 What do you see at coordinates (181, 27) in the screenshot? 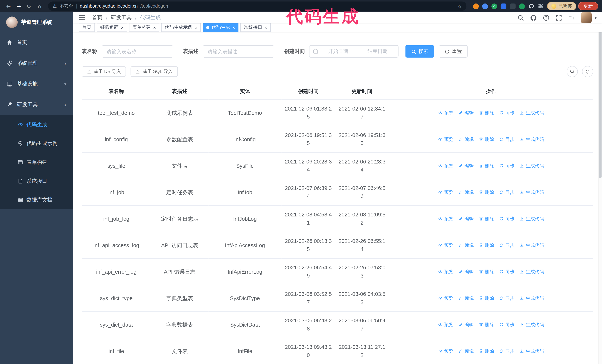
I see `tab-codegen-example: 代码生成示例 ×` at bounding box center [181, 27].